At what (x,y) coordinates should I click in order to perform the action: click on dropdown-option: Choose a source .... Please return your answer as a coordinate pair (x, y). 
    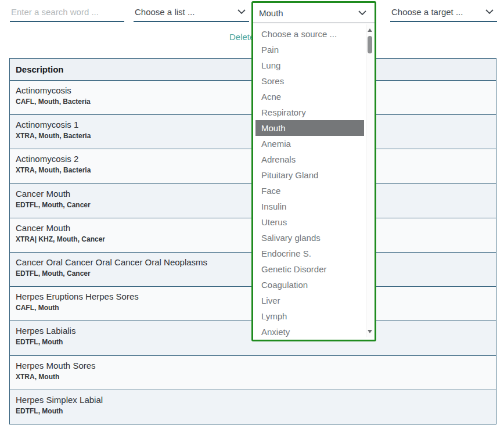
    Looking at the image, I should click on (310, 34).